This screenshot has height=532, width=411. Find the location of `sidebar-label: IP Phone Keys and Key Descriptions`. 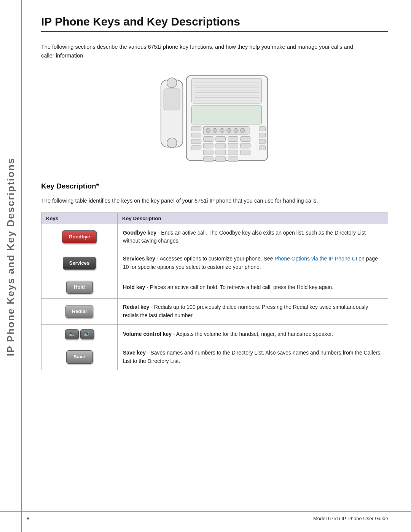

sidebar-label: IP Phone Keys and Key Descriptions is located at coordinates (11, 257).